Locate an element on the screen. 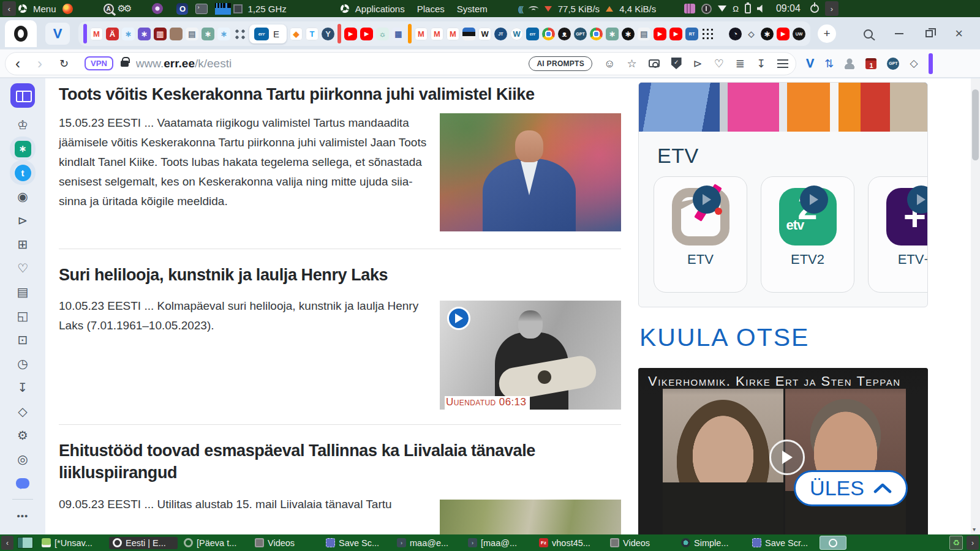 The image size is (980, 551). tab-uw: UW is located at coordinates (799, 34).